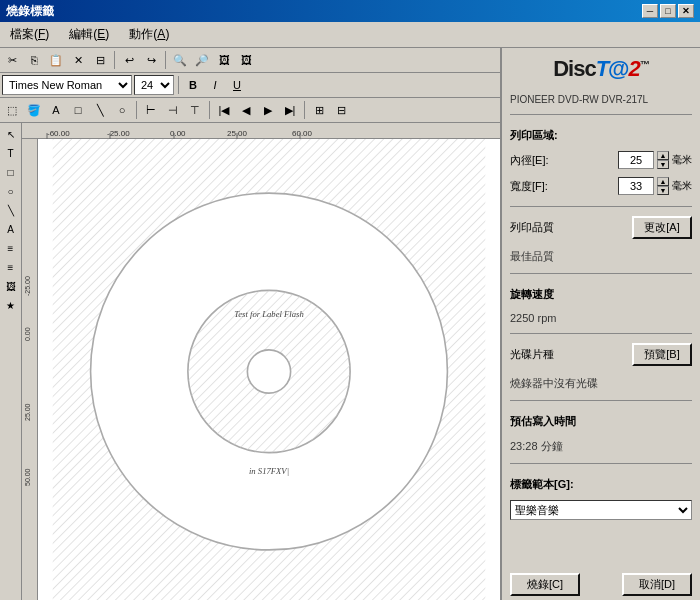 The width and height of the screenshot is (700, 600). I want to click on label-script-title: 標籤範本[G]:, so click(601, 484).